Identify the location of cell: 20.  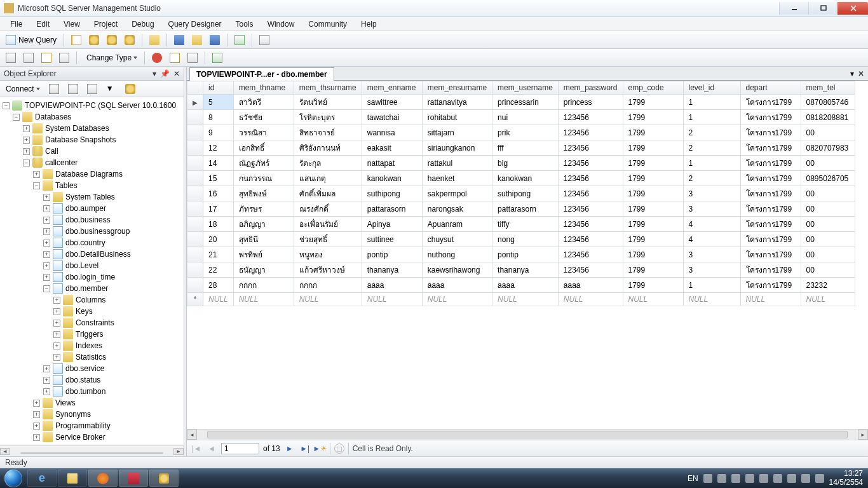
(219, 240).